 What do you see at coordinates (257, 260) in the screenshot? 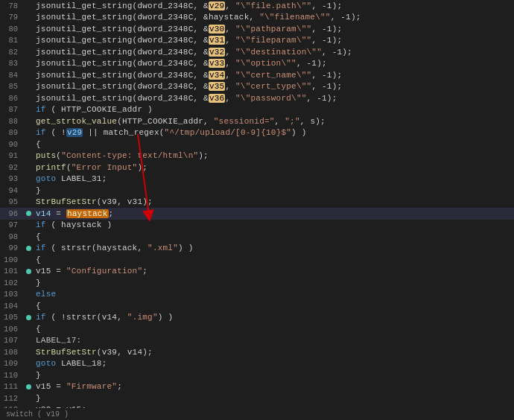
I see `table-row: 100 {` at bounding box center [257, 260].